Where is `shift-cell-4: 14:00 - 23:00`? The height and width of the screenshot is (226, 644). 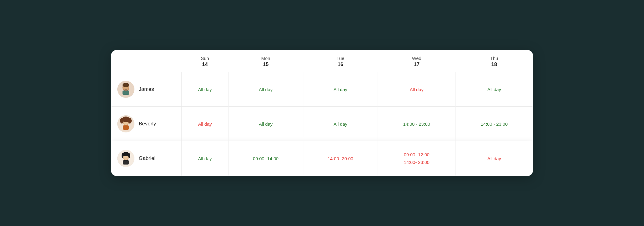
shift-cell-4: 14:00 - 23:00 is located at coordinates (494, 124).